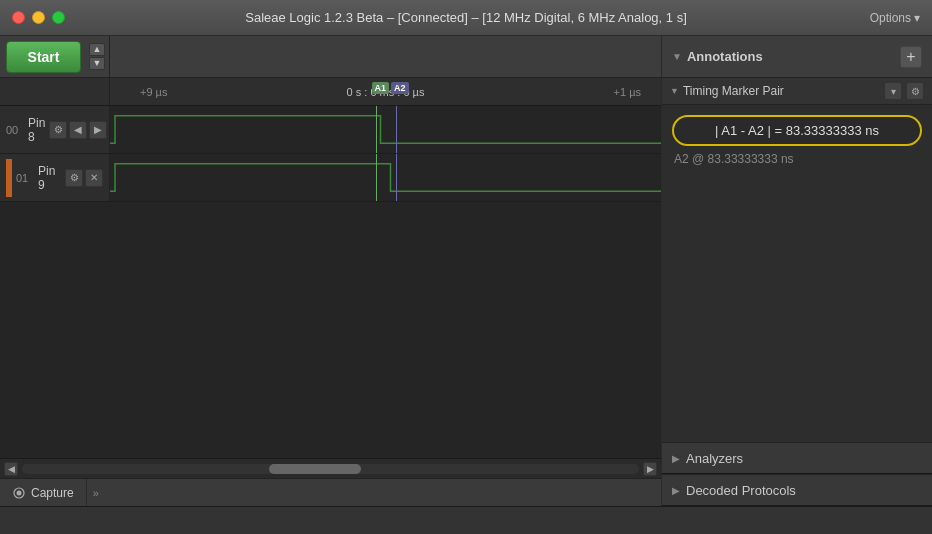 The width and height of the screenshot is (932, 534). I want to click on scrollbar-thumb, so click(316, 469).